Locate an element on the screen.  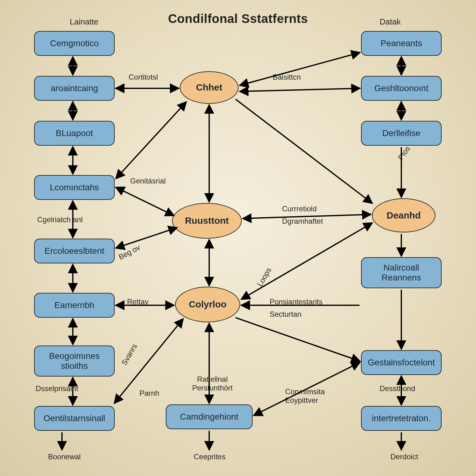
right-node-3: Nalircoall Reannens is located at coordinates (401, 273).